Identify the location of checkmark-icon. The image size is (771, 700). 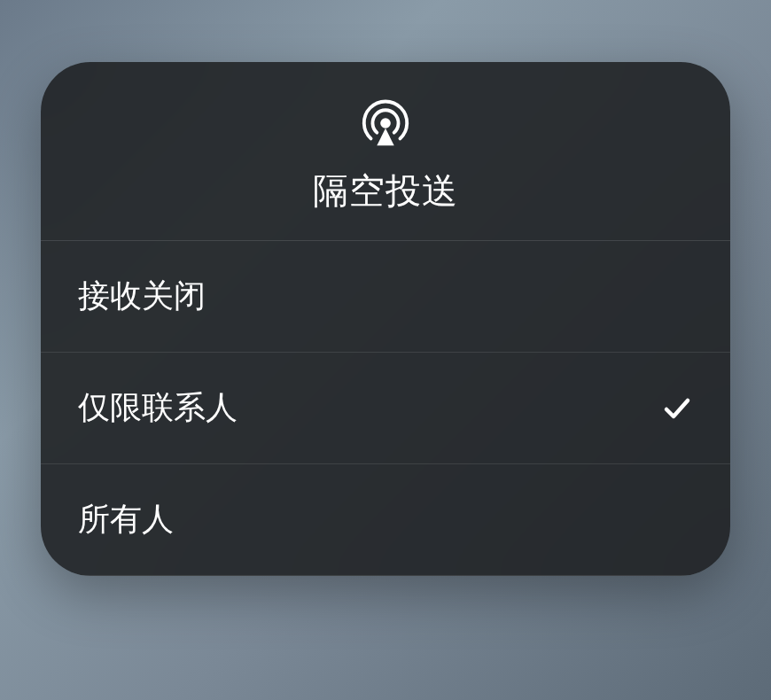
(677, 408).